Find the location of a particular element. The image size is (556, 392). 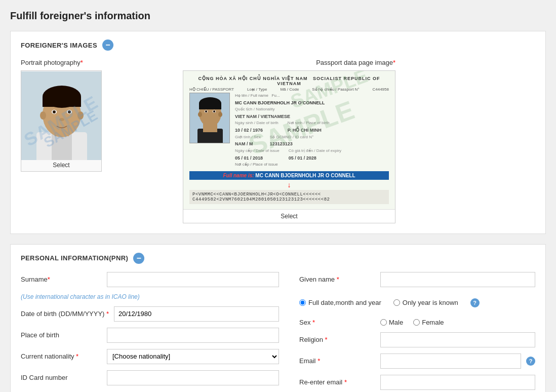

email-input is located at coordinates (451, 361).